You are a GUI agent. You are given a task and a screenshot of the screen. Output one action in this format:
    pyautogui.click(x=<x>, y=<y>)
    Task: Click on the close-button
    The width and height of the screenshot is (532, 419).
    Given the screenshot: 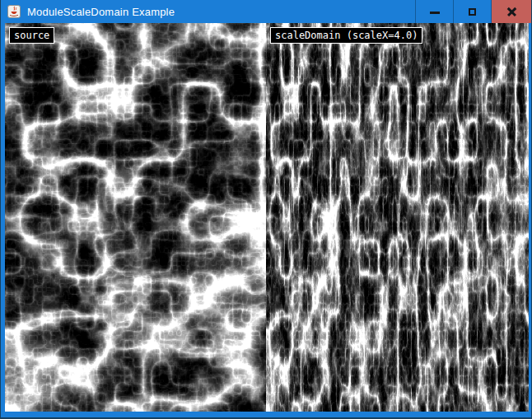 What is the action you would take?
    pyautogui.click(x=511, y=12)
    